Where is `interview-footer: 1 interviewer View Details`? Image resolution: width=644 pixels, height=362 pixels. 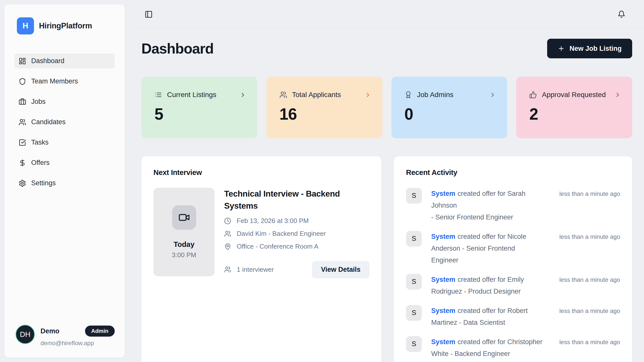
interview-footer: 1 interviewer View Details is located at coordinates (297, 269).